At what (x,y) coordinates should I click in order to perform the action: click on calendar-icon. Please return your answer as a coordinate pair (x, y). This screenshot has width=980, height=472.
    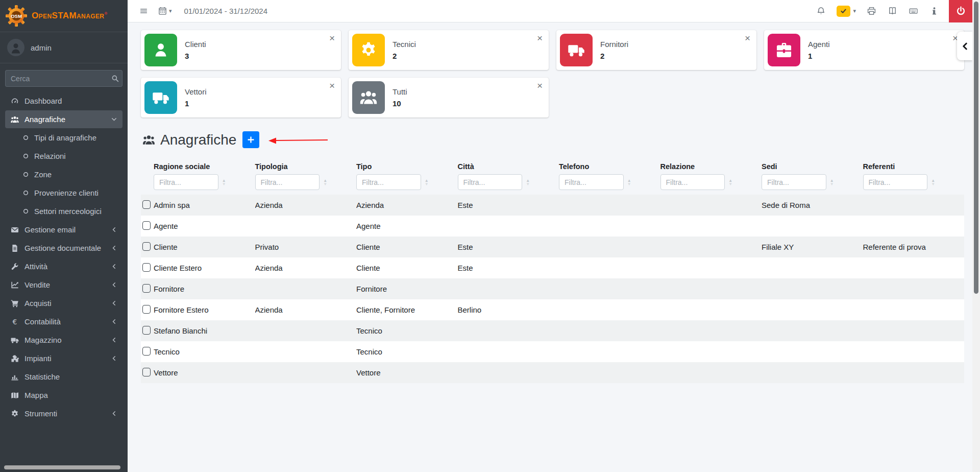
    Looking at the image, I should click on (162, 11).